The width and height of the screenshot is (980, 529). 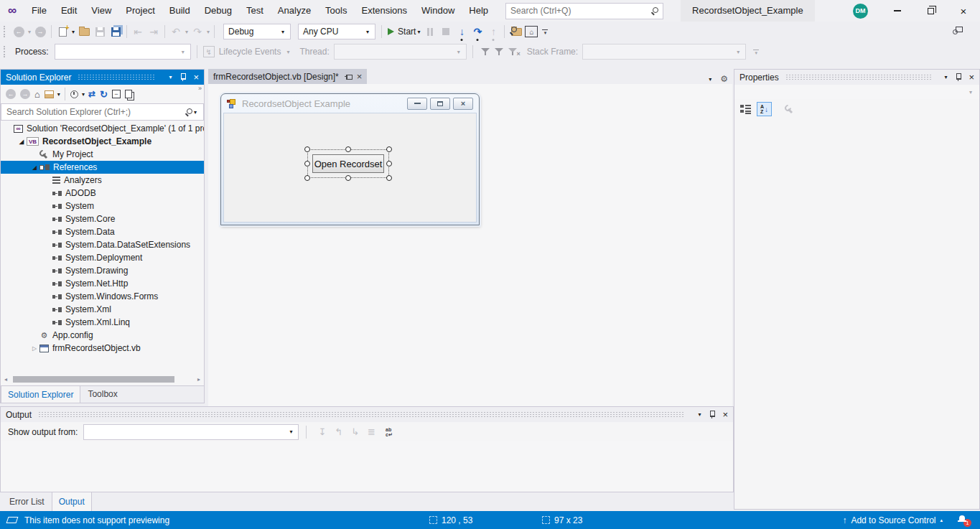 What do you see at coordinates (255, 11) in the screenshot?
I see `menu-item-test: Test` at bounding box center [255, 11].